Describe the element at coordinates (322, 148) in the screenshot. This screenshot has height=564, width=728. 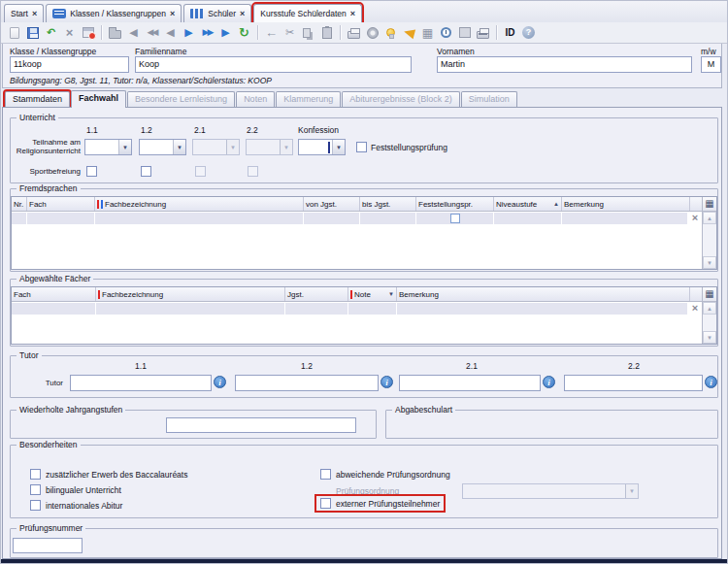
I see `konfession-combo: ▼` at that location.